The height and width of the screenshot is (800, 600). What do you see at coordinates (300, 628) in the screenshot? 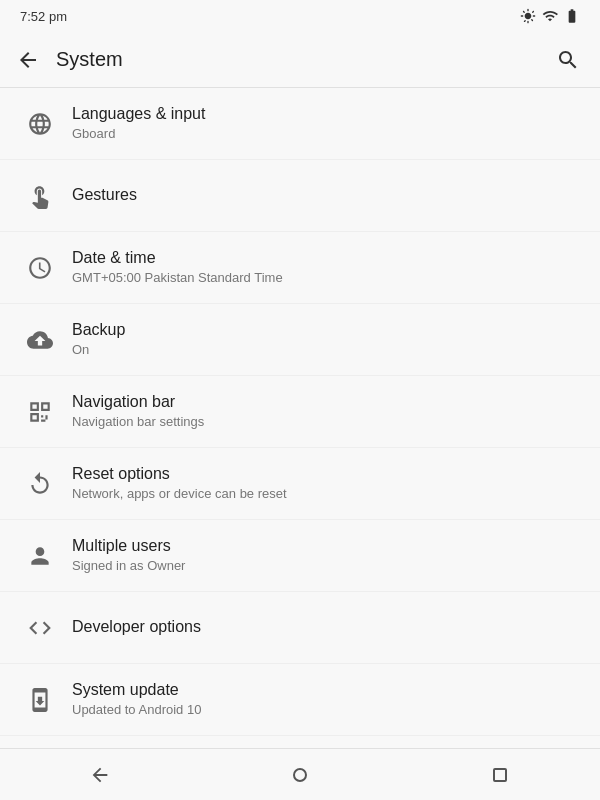
I see `settings-item-developer: Developer options` at bounding box center [300, 628].